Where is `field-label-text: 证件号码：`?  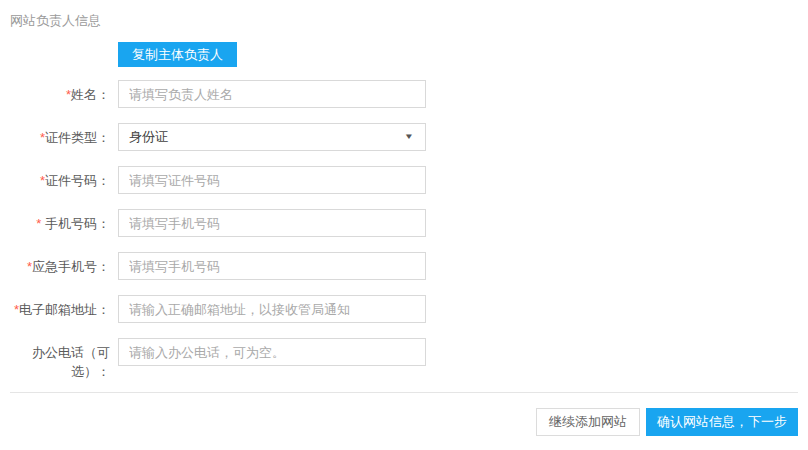 field-label-text: 证件号码： is located at coordinates (78, 180).